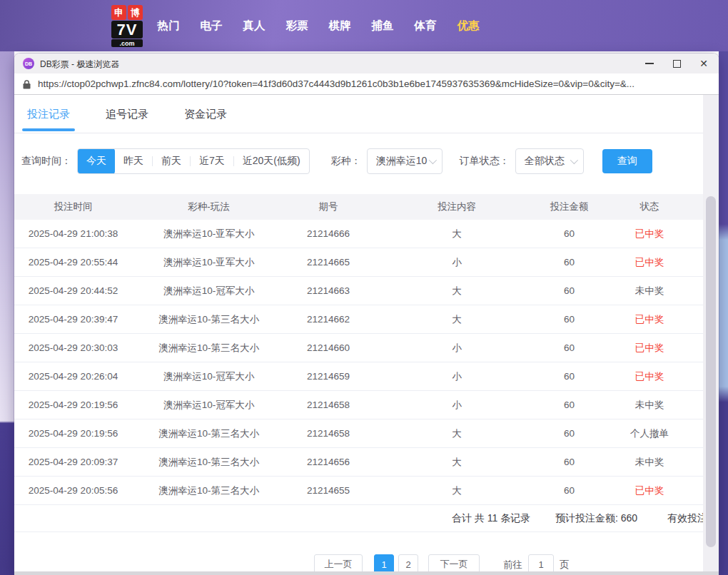  I want to click on table-row-grid: 2025-04-29 20:19:56澳洲幸运10-第三名大小21214658大…, so click(358, 434).